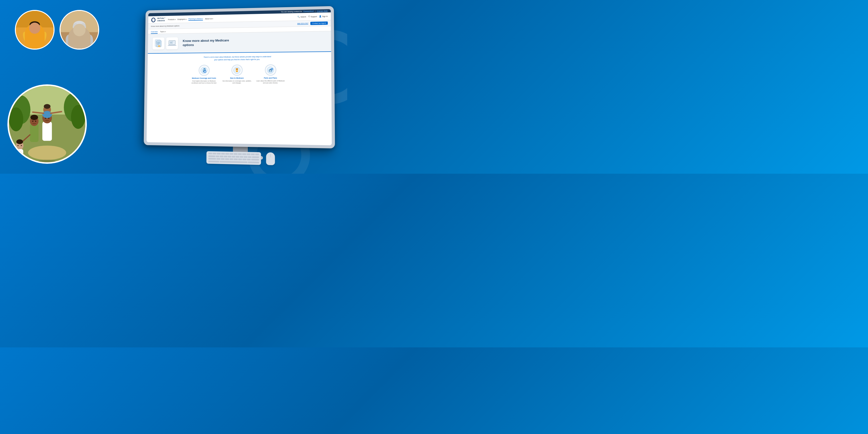 Image resolution: width=868 pixels, height=434 pixels. I want to click on card-coverage-costs: Medicare Coverage and Costs Find helpful…, so click(204, 74).